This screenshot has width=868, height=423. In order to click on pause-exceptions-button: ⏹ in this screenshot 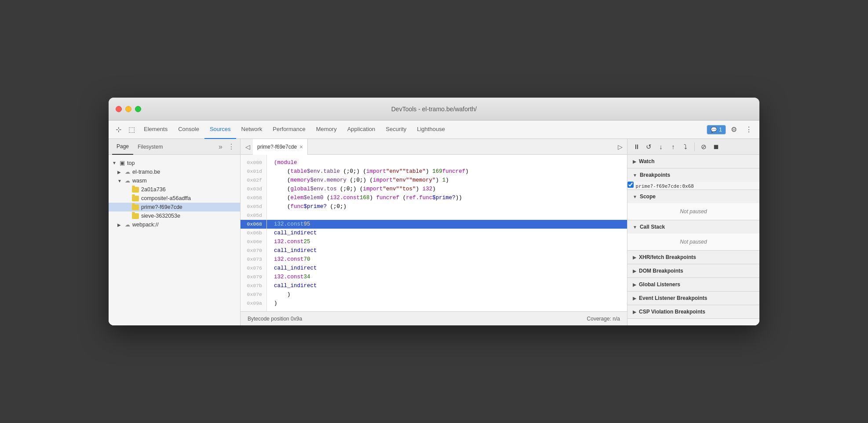, I will do `click(716, 147)`.